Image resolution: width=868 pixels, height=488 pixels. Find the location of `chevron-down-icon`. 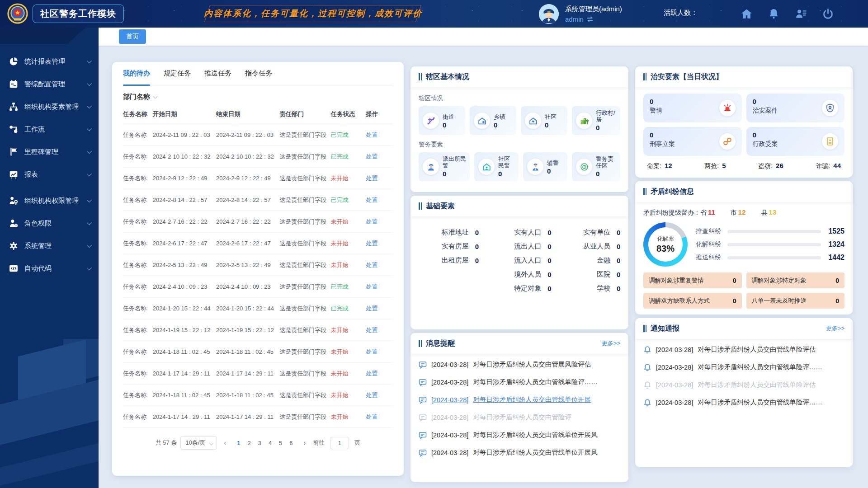

chevron-down-icon is located at coordinates (90, 83).